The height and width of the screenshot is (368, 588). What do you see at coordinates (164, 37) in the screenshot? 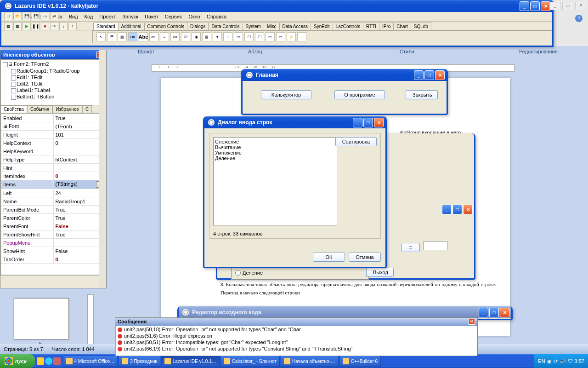
I see `memo-icon: ≡` at bounding box center [164, 37].